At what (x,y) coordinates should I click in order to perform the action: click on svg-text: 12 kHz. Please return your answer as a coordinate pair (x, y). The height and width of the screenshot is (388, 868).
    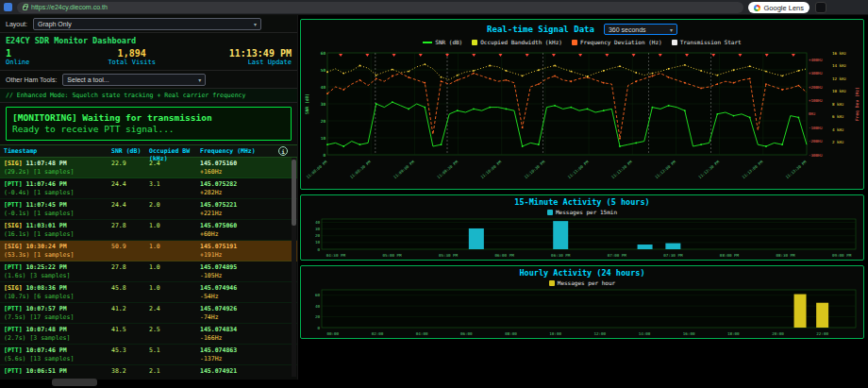
    Looking at the image, I should click on (840, 79).